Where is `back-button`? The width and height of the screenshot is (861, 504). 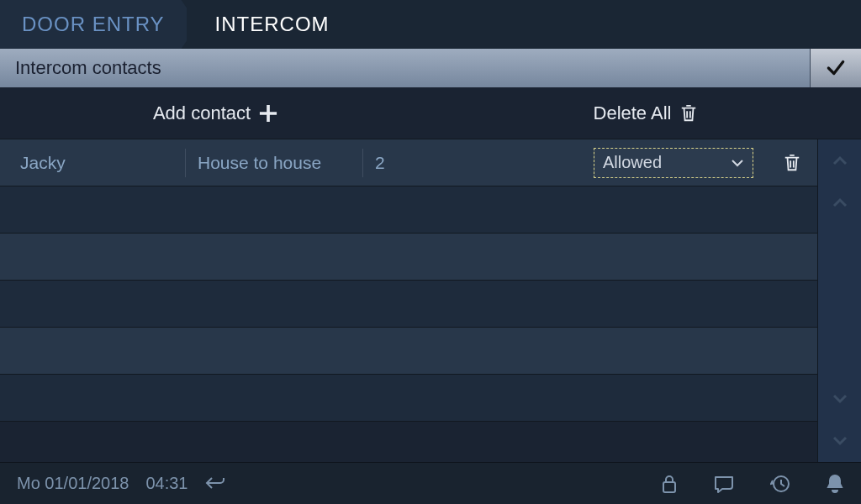
back-button is located at coordinates (215, 484).